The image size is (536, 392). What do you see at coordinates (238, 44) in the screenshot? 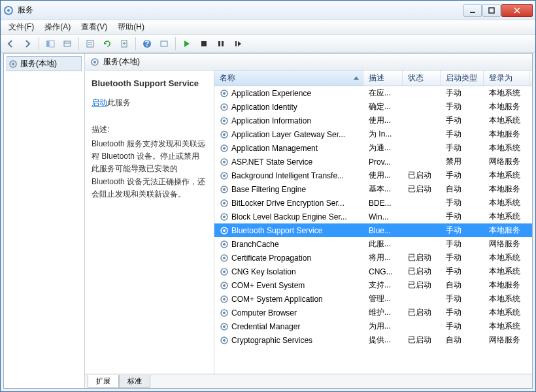
I see `restart-service-button` at bounding box center [238, 44].